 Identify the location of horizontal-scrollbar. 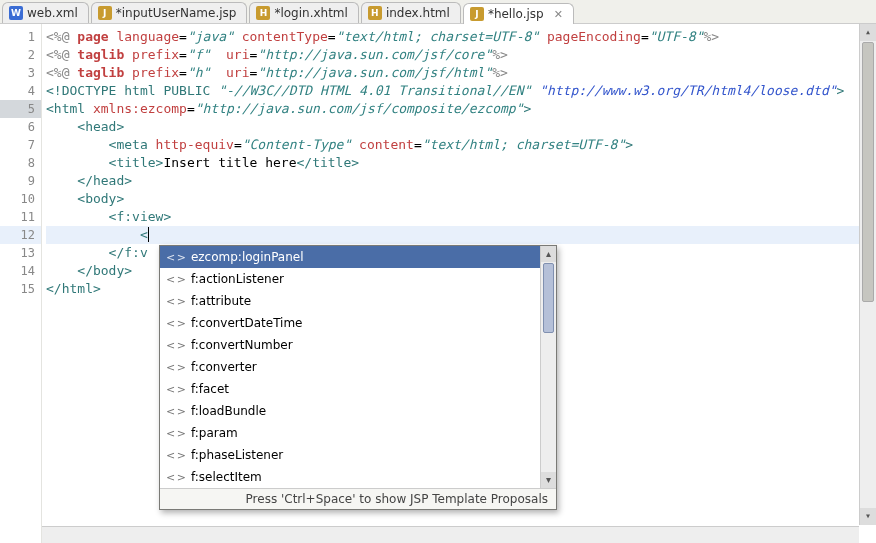
(450, 534).